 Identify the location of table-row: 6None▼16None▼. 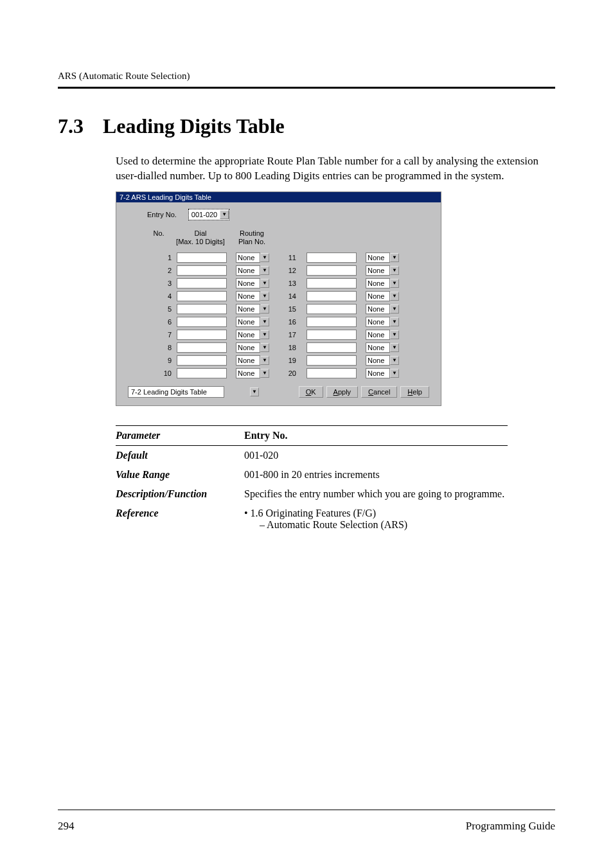
(279, 322).